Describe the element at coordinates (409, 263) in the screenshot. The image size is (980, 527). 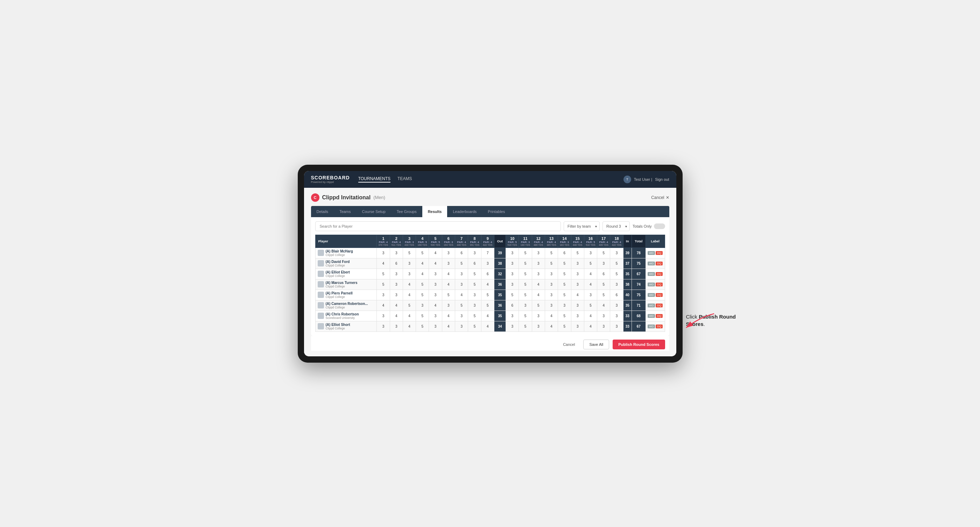
I see `score-hole-3: 3` at that location.